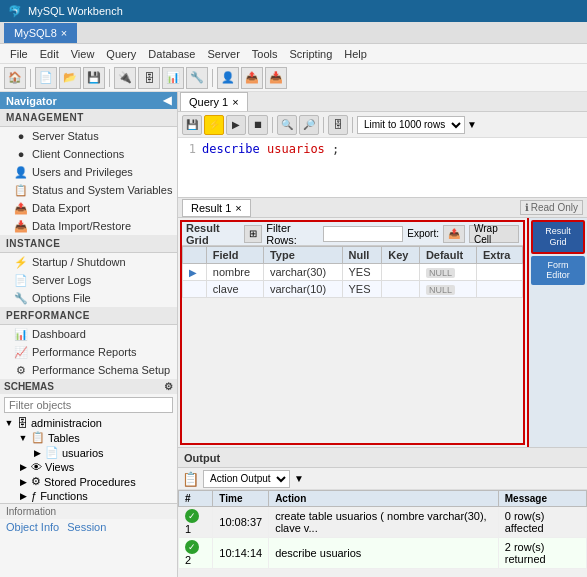 This screenshot has width=587, height=577. Describe the element at coordinates (88, 482) in the screenshot. I see `schema-stored-procs: ▶ ⚙ Stored Procedures` at that location.